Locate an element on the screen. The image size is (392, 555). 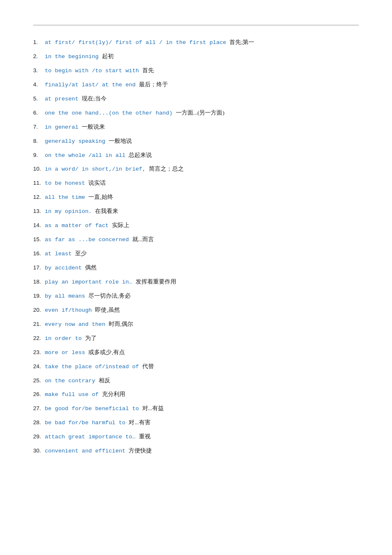
phrase-chinese: 偶然 is located at coordinates (91, 268).